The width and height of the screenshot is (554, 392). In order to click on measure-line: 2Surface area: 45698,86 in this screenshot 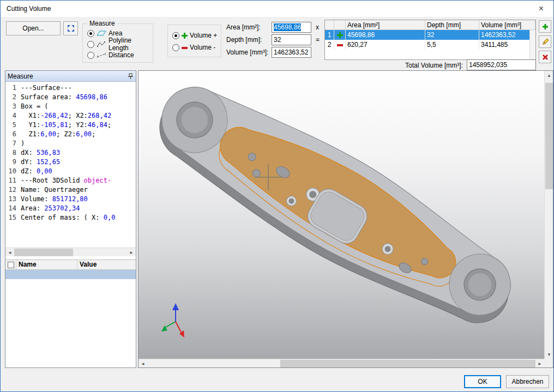, I will do `click(71, 97)`.